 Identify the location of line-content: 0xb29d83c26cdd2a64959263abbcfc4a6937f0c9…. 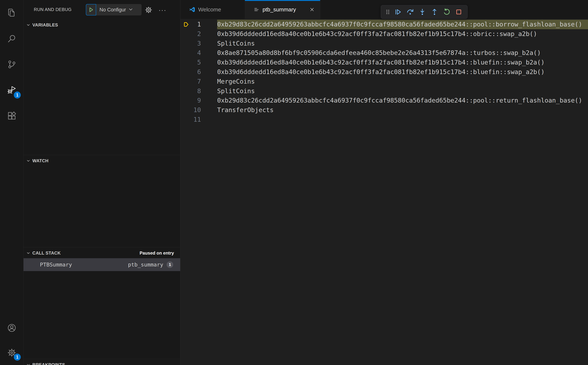
(403, 100).